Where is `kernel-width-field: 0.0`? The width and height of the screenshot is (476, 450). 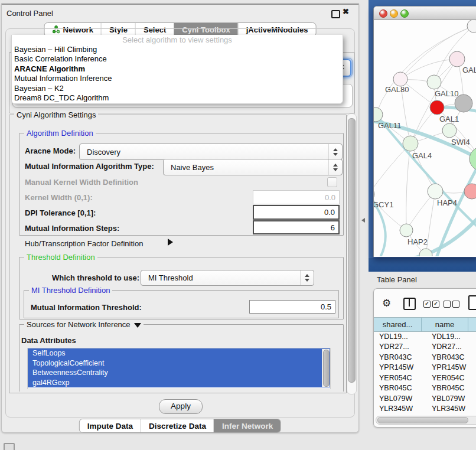
kernel-width-field: 0.0 is located at coordinates (296, 197).